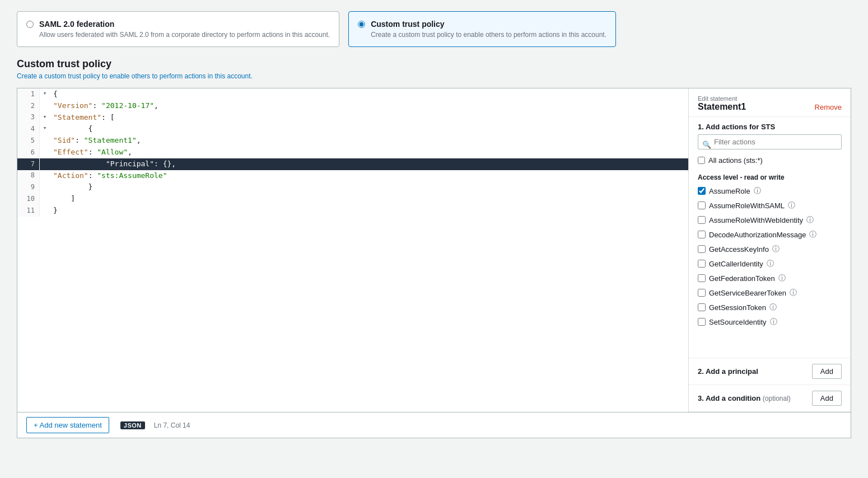 The image size is (868, 478). Describe the element at coordinates (30, 25) in the screenshot. I see `saml-radio` at that location.